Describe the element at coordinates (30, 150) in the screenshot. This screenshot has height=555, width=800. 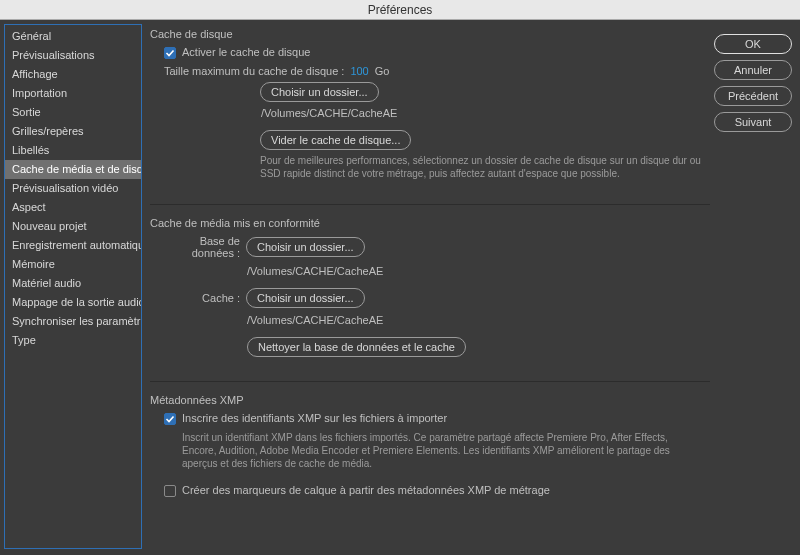
I see `sidebar-item-label: Libellés` at that location.